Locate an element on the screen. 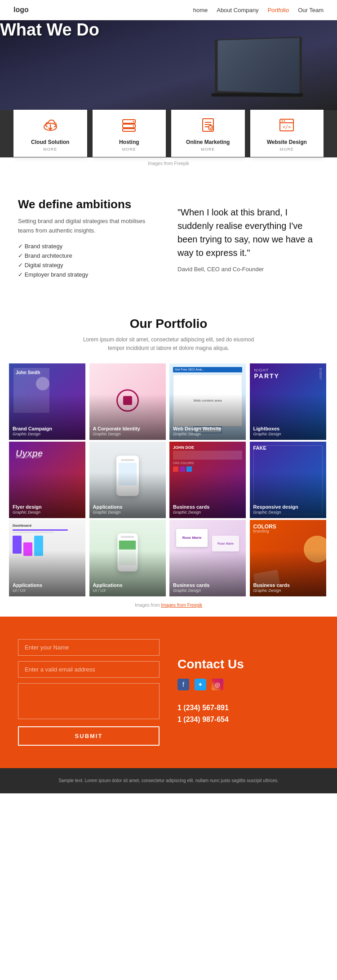 This screenshot has width=337, height=980. hero-title: What We Do is located at coordinates (168, 30).